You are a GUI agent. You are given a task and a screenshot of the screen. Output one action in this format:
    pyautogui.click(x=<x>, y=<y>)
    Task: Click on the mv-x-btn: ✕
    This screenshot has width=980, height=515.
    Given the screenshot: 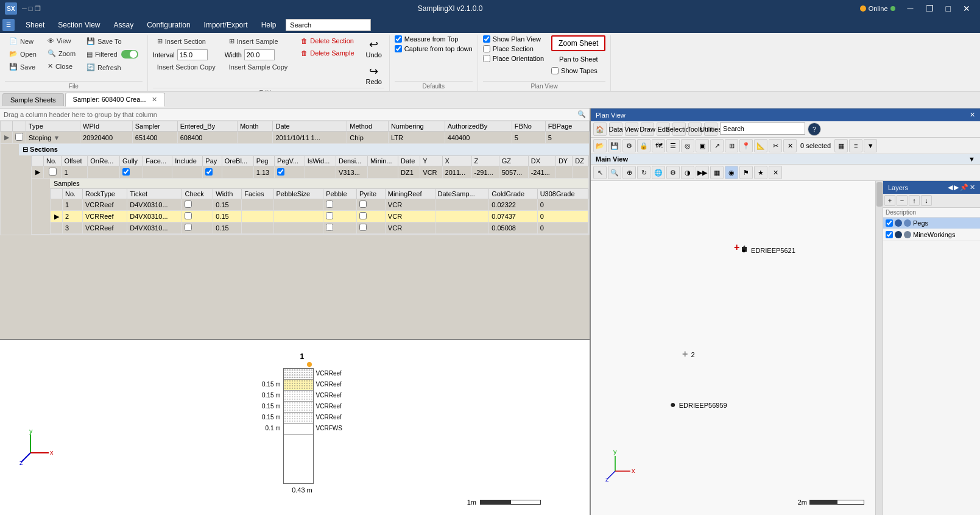 What is the action you would take?
    pyautogui.click(x=775, y=172)
    